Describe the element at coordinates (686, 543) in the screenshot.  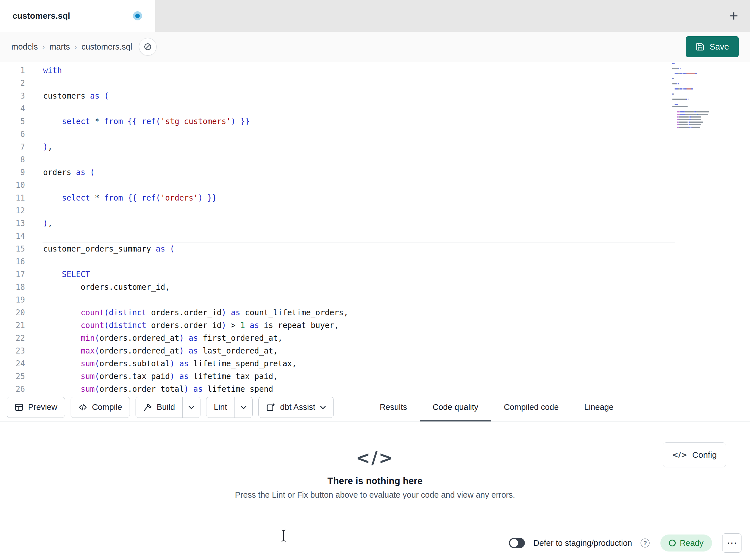
I see `ready-status-badge: Ready` at that location.